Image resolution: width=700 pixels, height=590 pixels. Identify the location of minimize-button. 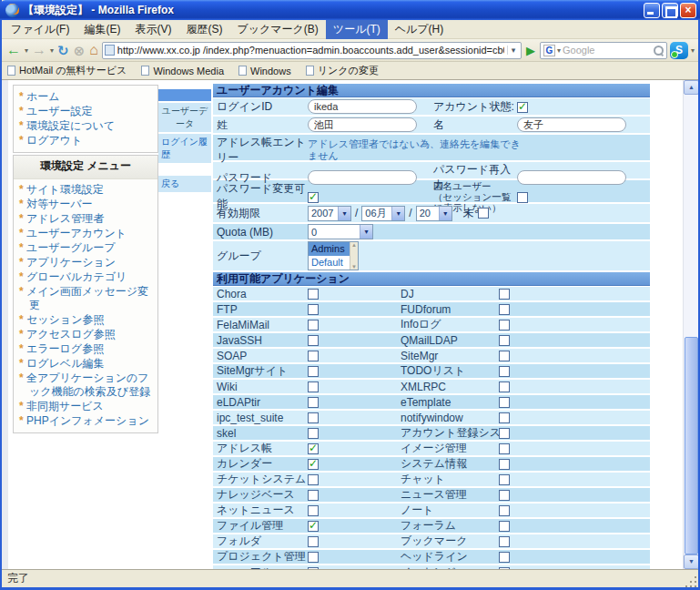
(652, 11).